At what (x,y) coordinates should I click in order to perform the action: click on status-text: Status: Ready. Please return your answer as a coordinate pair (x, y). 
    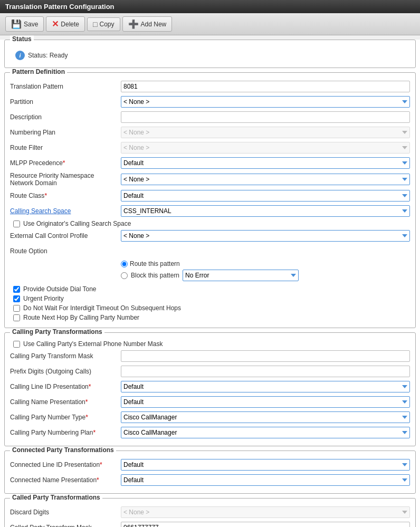
    Looking at the image, I should click on (47, 55).